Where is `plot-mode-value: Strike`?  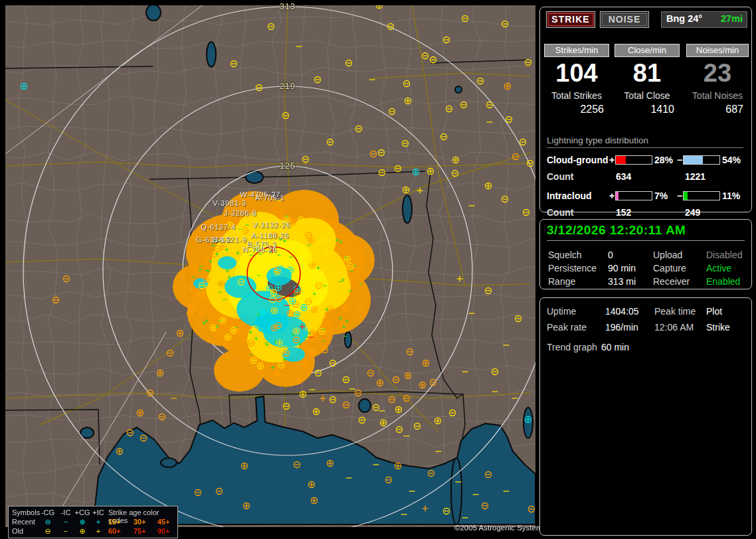 plot-mode-value: Strike is located at coordinates (718, 327).